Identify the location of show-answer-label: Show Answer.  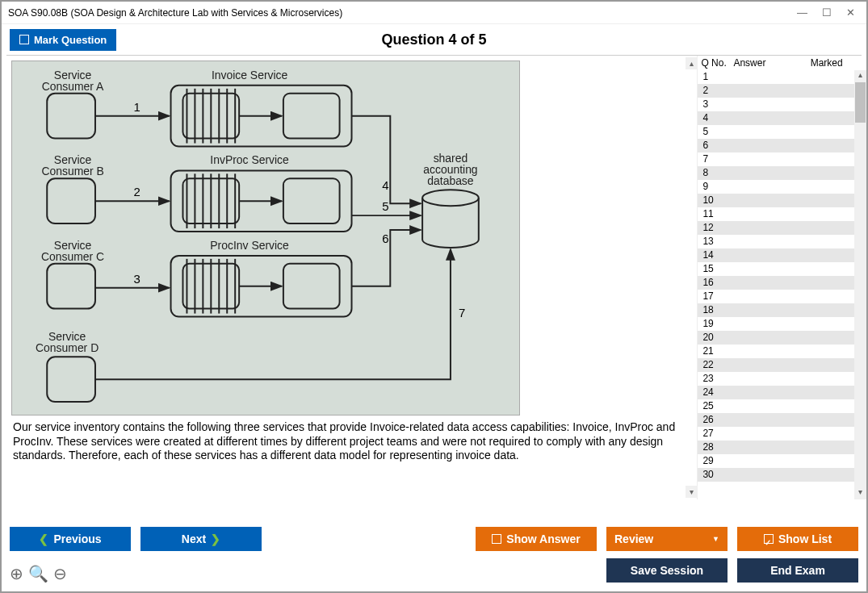
(543, 539).